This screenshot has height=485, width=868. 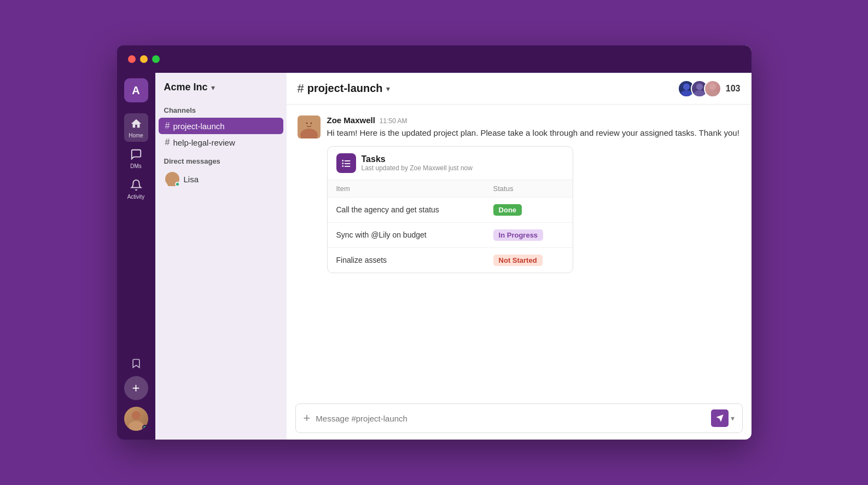 What do you see at coordinates (136, 124) in the screenshot?
I see `home-icon` at bounding box center [136, 124].